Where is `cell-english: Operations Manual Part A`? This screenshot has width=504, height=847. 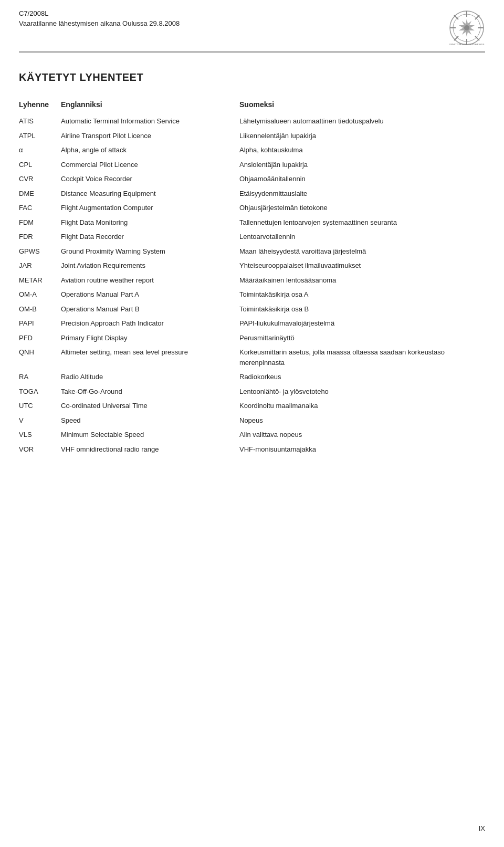 cell-english: Operations Manual Part A is located at coordinates (150, 295).